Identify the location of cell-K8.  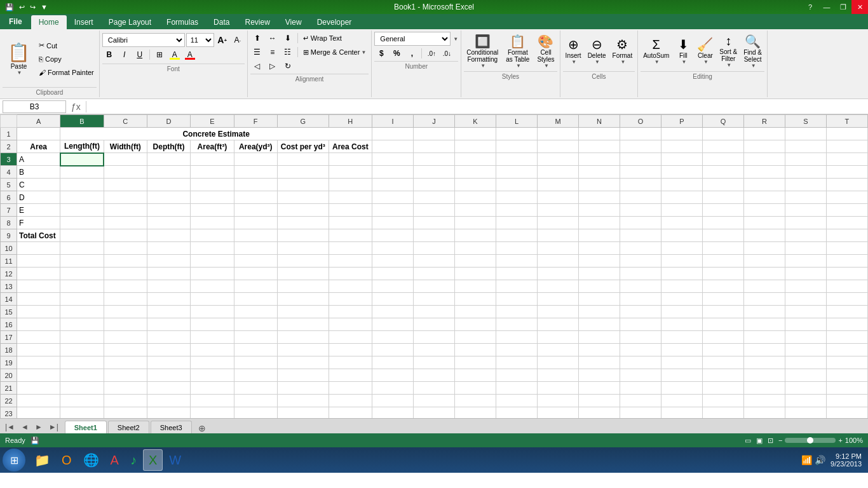
(475, 223).